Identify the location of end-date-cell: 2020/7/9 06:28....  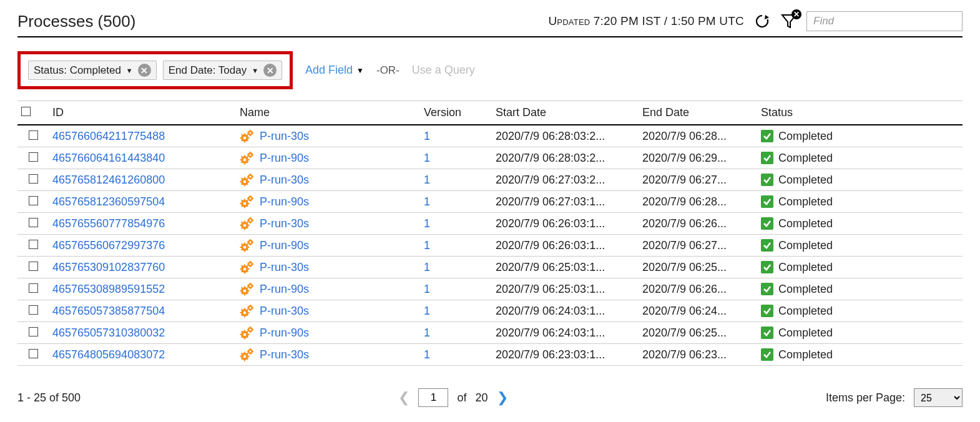
(698, 136).